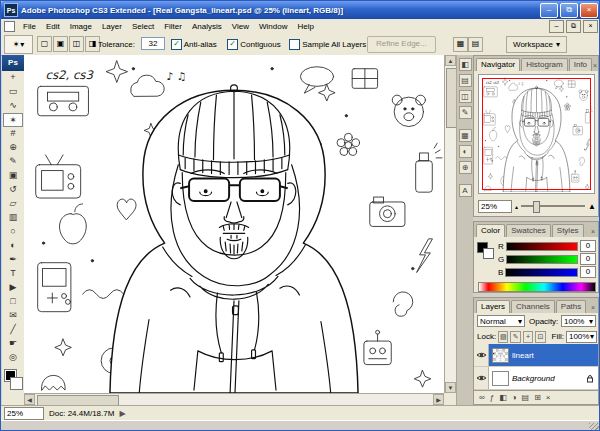 The width and height of the screenshot is (600, 431). What do you see at coordinates (13, 162) in the screenshot?
I see `brush-tool: ✎` at bounding box center [13, 162].